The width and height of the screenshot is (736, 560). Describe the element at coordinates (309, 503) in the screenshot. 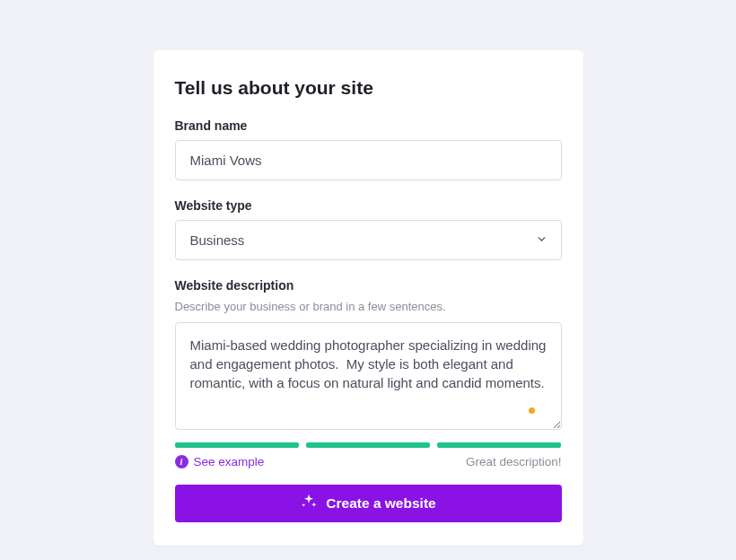

I see `sparkle-icon` at that location.